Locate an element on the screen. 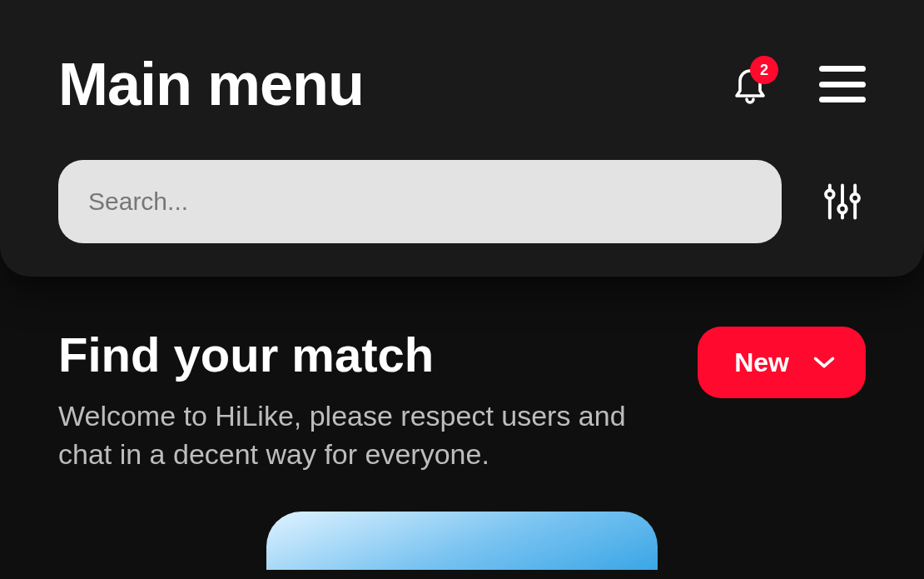  notification-badge: 2 is located at coordinates (764, 70).